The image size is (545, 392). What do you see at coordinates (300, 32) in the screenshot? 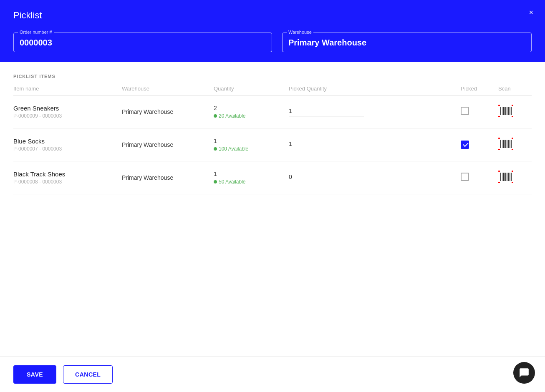
I see `warehouse-label: Warehouse` at bounding box center [300, 32].